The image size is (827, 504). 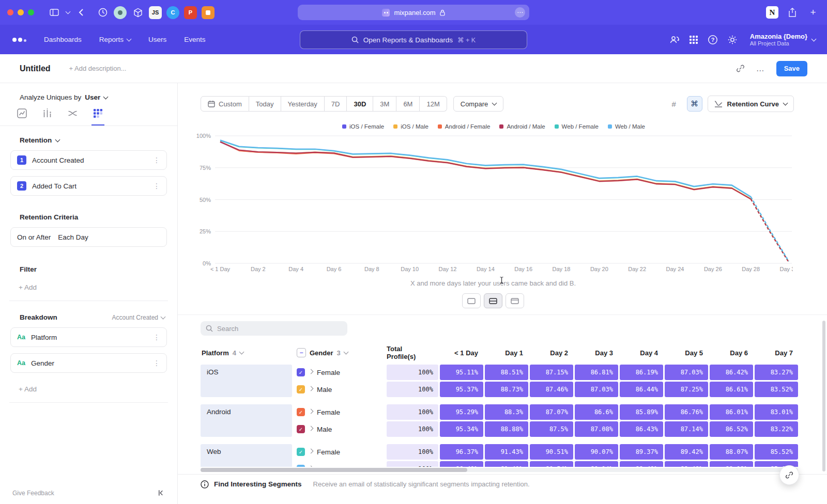 What do you see at coordinates (479, 104) in the screenshot?
I see `compare-button: Compare` at bounding box center [479, 104].